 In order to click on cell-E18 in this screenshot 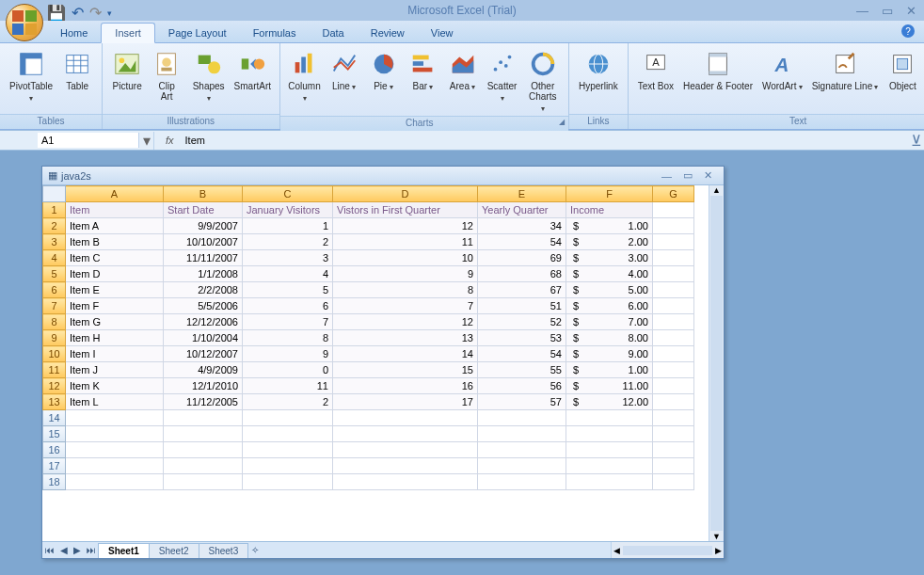, I will do `click(522, 482)`.